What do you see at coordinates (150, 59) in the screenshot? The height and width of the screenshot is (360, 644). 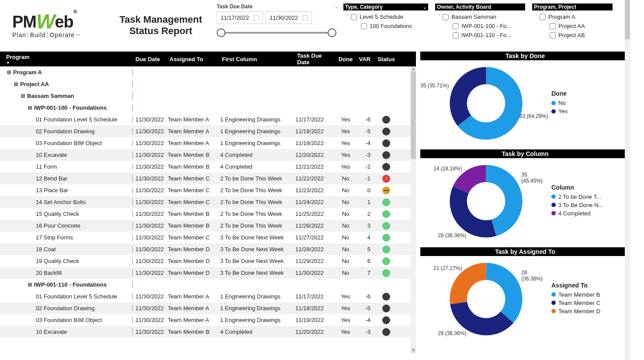 I see `col-due-date: Due Date` at bounding box center [150, 59].